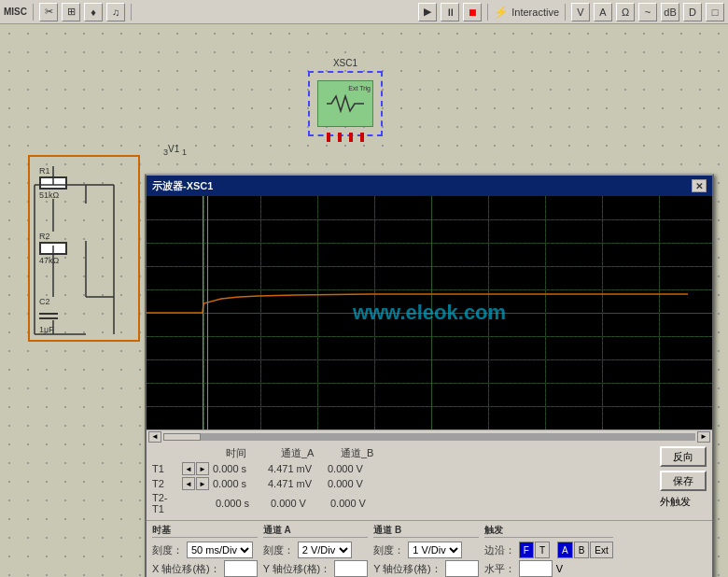 This screenshot has height=577, width=728. Describe the element at coordinates (427, 12) in the screenshot. I see `play-btn: ▶` at that location.